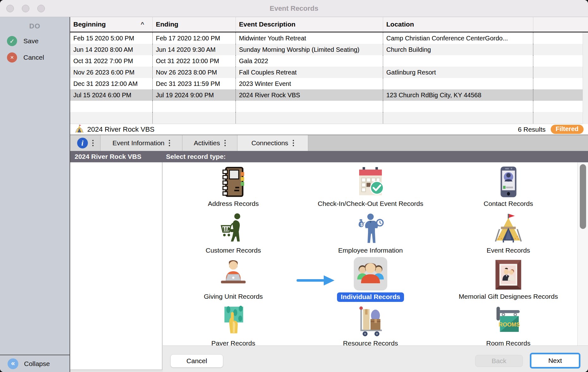 The image size is (588, 372). Describe the element at coordinates (233, 279) in the screenshot. I see `record-type-giving-unit-records: Giving Unit Records` at that location.